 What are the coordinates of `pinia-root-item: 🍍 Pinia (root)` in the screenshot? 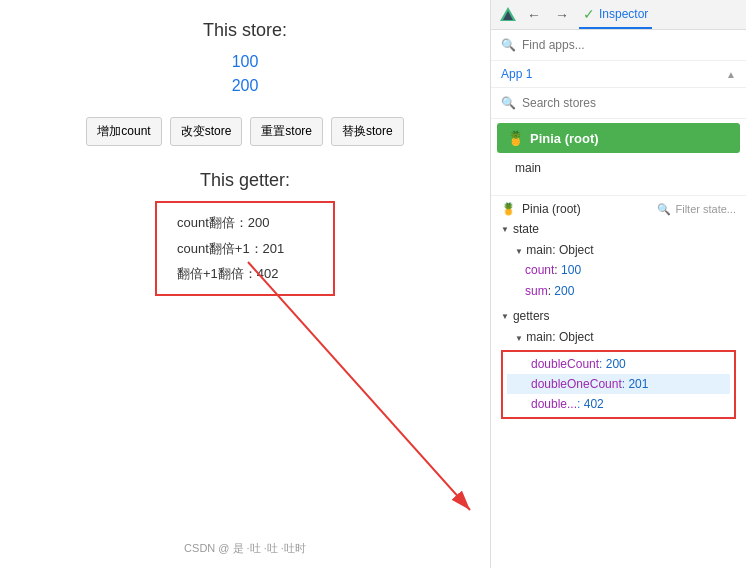 It's located at (618, 138).